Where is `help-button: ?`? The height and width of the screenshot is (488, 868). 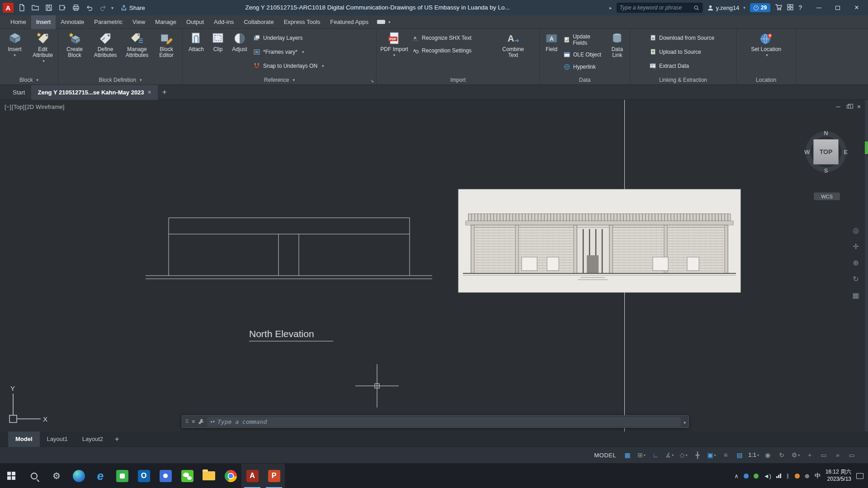
help-button: ? is located at coordinates (800, 8).